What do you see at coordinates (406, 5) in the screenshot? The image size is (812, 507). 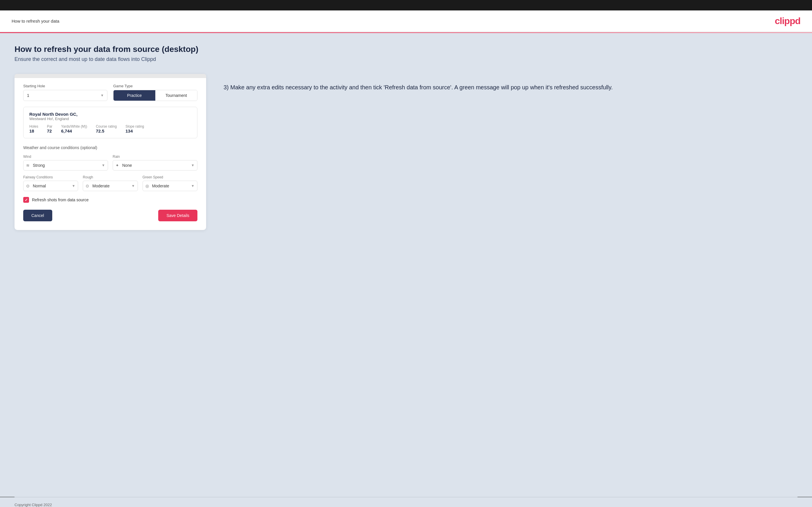 I see `top-bar` at bounding box center [406, 5].